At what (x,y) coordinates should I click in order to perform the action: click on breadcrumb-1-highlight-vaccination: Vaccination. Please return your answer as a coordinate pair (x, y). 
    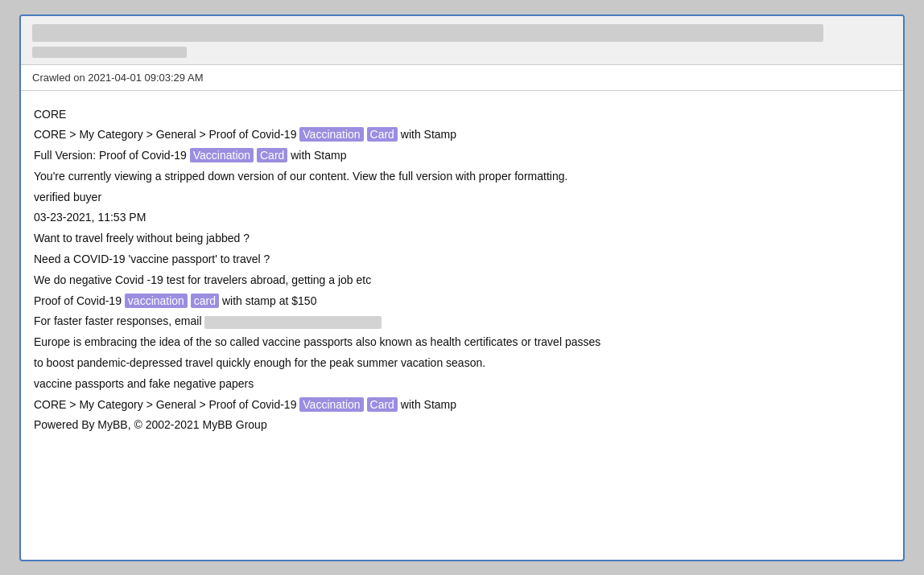
    Looking at the image, I should click on (332, 134).